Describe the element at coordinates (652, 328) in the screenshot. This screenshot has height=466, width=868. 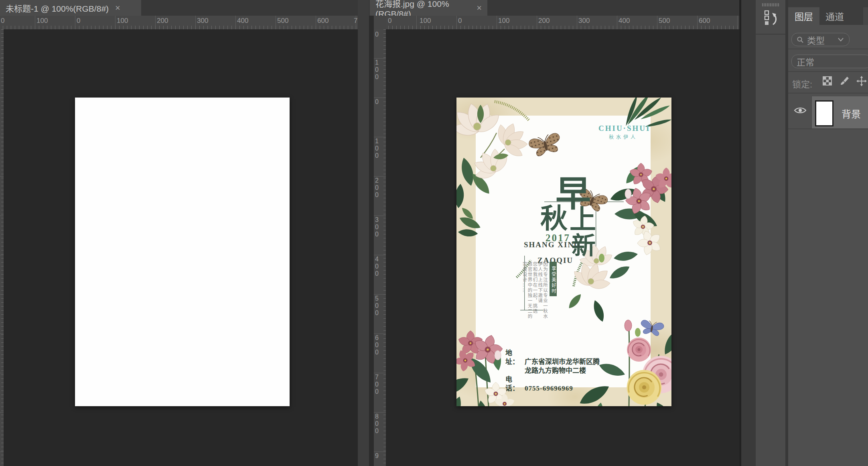
I see `blue-butterfly-icon` at that location.